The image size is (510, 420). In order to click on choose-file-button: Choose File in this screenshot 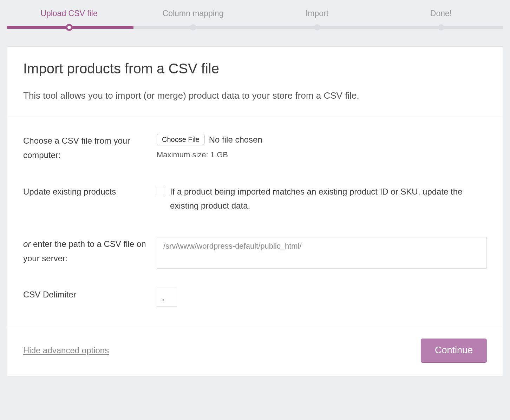, I will do `click(181, 140)`.